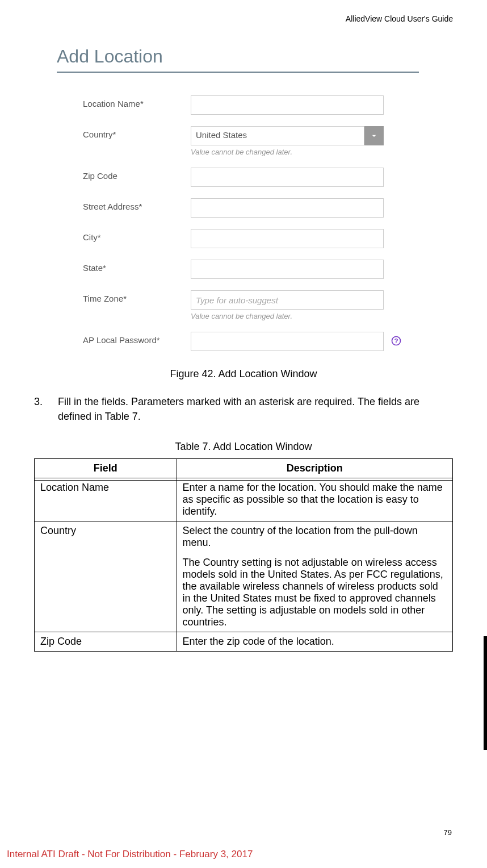 The image size is (487, 868). What do you see at coordinates (244, 19) in the screenshot?
I see `doc-header-title: AlliedView Cloud User's Guide` at bounding box center [244, 19].